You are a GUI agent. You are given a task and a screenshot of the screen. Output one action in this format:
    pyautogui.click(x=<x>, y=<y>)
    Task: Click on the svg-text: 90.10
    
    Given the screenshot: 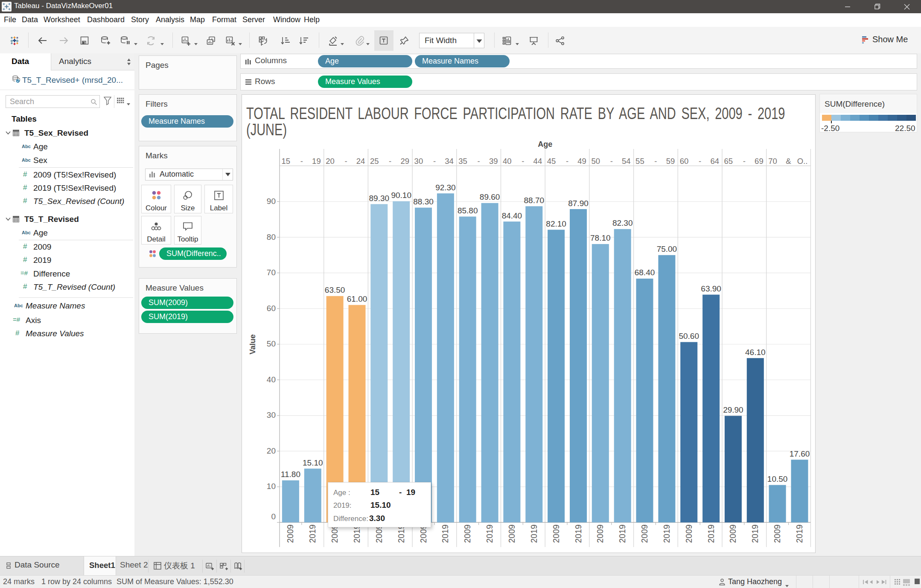 What is the action you would take?
    pyautogui.click(x=401, y=195)
    